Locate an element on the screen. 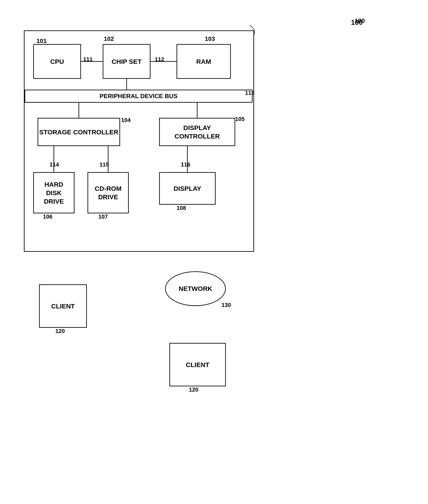  bus-bar: PERIPHERAL DEVICE BUS is located at coordinates (139, 96).